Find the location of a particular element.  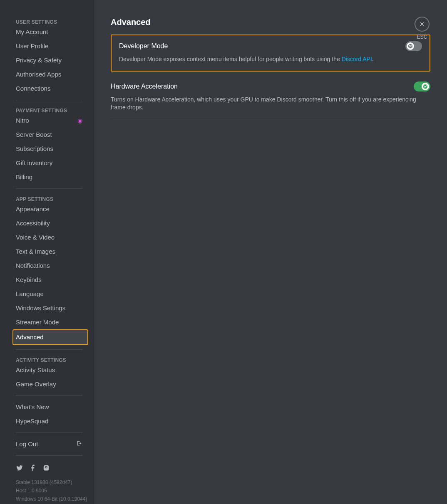

sidebar-item-label: Streamer Mode is located at coordinates (37, 322).